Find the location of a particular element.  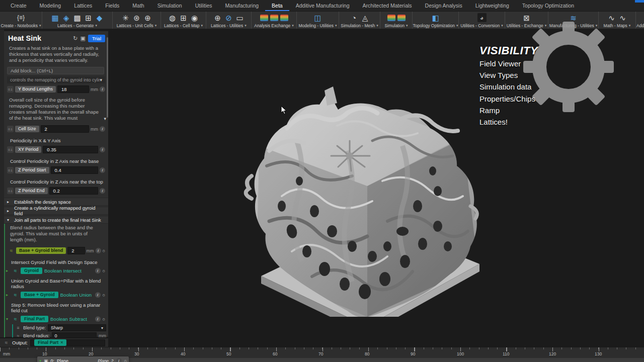

base-gyroid-blend-label: Base + Gyroid blend is located at coordinates (41, 250).